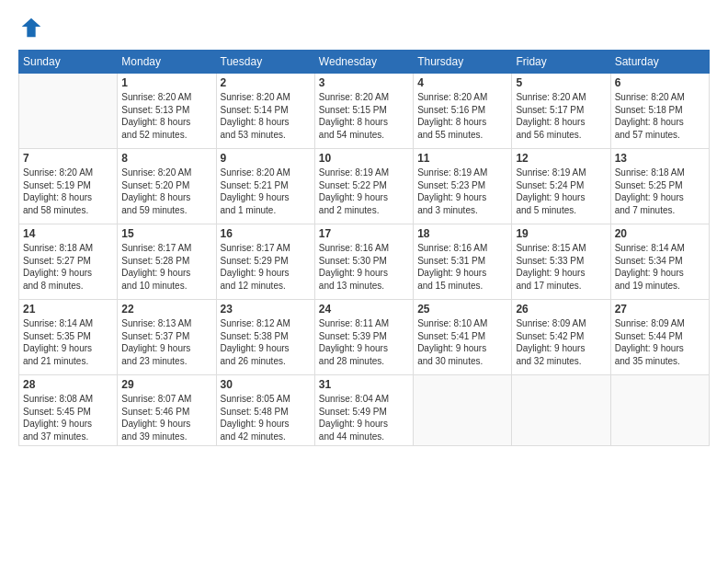 This screenshot has height=563, width=728. I want to click on day-number: 23, so click(266, 309).